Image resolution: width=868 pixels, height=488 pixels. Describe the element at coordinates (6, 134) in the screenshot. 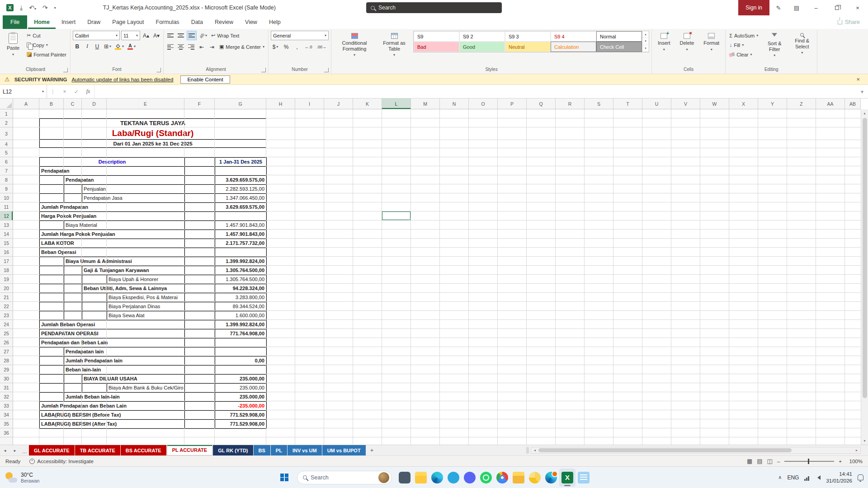

I see `row-header-3: 3` at that location.